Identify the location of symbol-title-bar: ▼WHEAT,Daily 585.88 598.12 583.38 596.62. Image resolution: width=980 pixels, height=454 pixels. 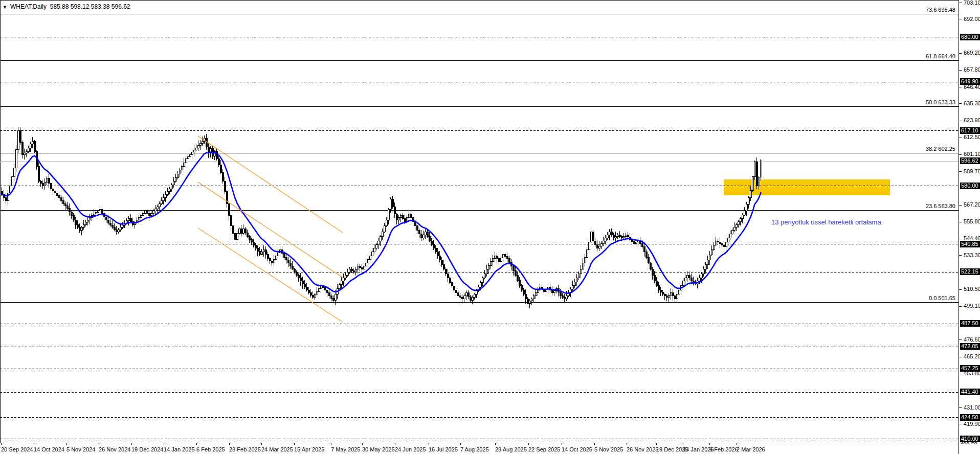
(66, 7).